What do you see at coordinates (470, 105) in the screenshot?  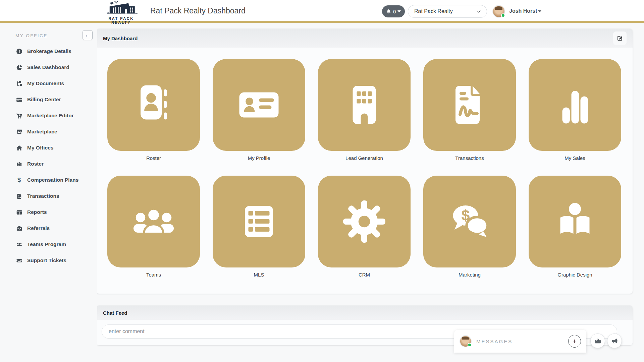 I see `tile-transactions-button` at bounding box center [470, 105].